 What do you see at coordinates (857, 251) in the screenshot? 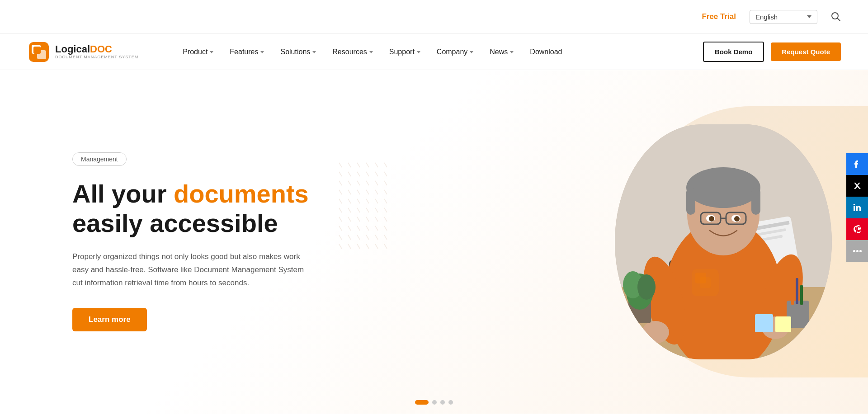
I see `more-share-button` at bounding box center [857, 251].